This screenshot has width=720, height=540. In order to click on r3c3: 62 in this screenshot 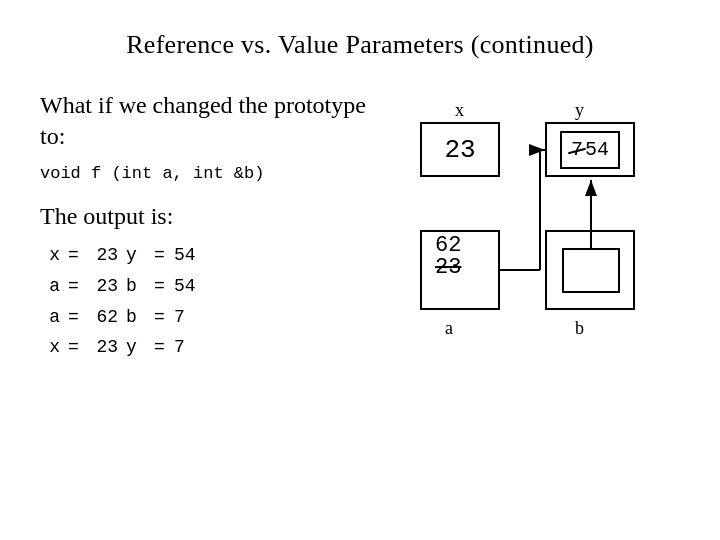, I will do `click(103, 318)`.